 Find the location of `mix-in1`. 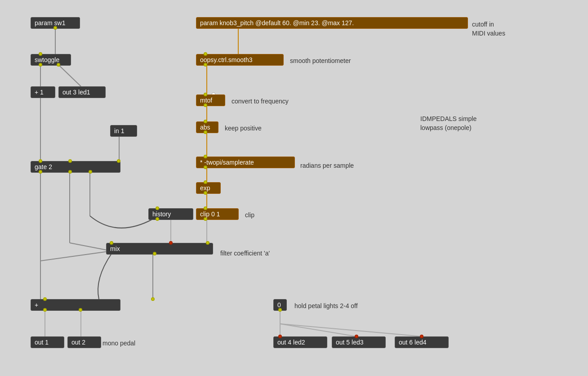

mix-in1 is located at coordinates (111, 243).